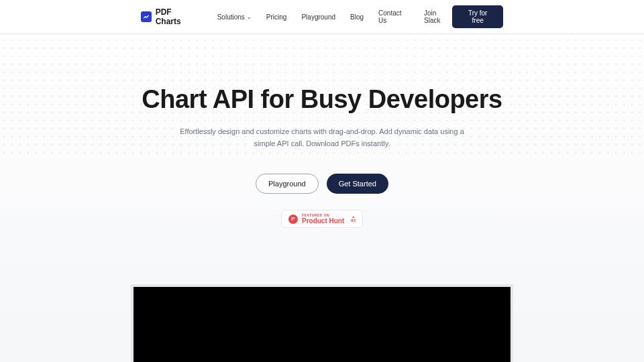 The height and width of the screenshot is (362, 644). Describe the element at coordinates (146, 17) in the screenshot. I see `logo-icon` at that location.